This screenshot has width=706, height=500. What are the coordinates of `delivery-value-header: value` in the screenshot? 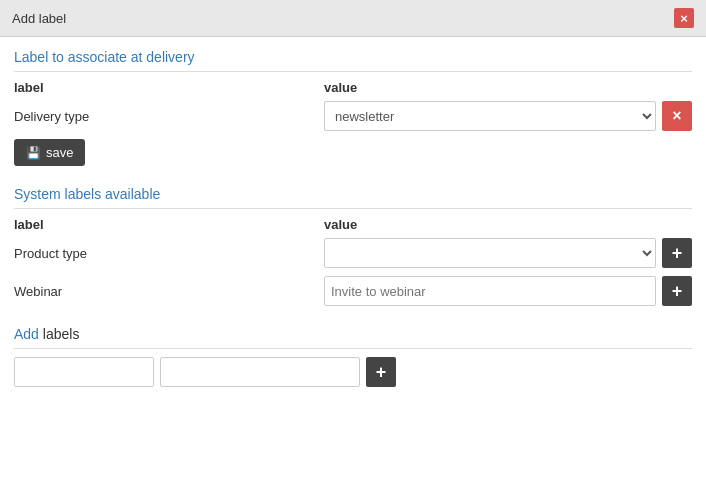 It's located at (508, 88).